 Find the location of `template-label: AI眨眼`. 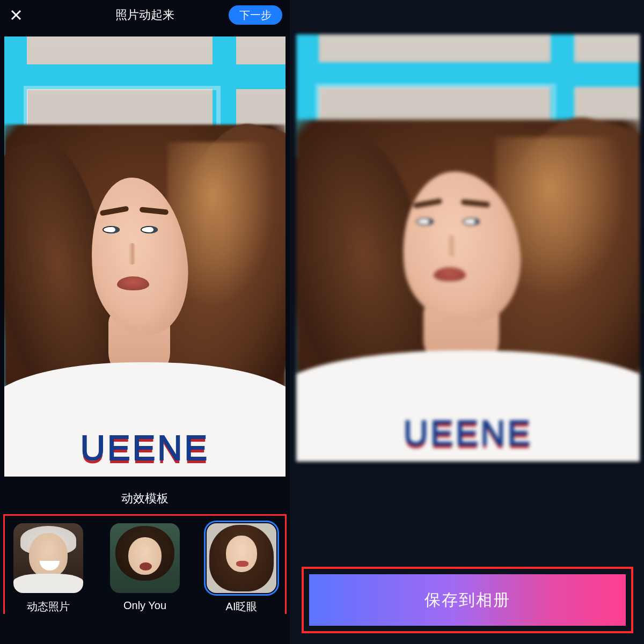

template-label: AI眨眼 is located at coordinates (241, 606).